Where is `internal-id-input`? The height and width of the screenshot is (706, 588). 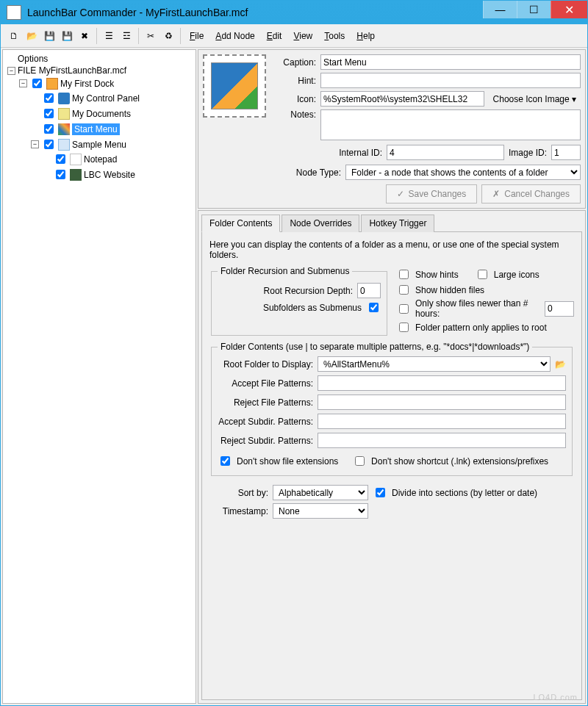 internal-id-input is located at coordinates (445, 153).